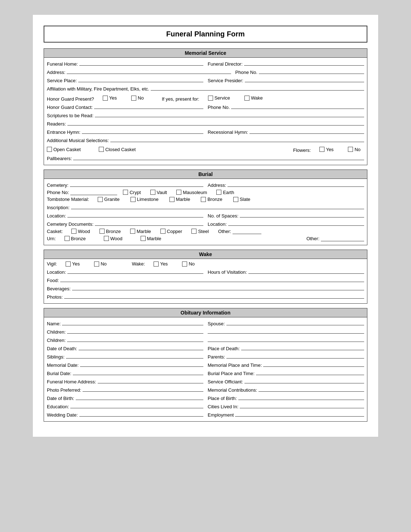 The image size is (411, 532). I want to click on location-input, so click(136, 215).